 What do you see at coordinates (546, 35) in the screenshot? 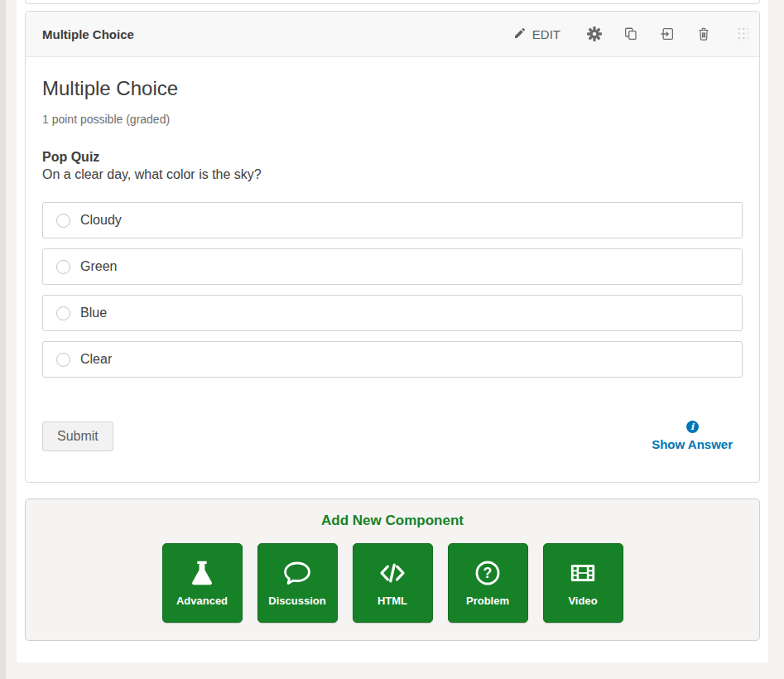
I see `edit-button-label: EDIT` at bounding box center [546, 35].